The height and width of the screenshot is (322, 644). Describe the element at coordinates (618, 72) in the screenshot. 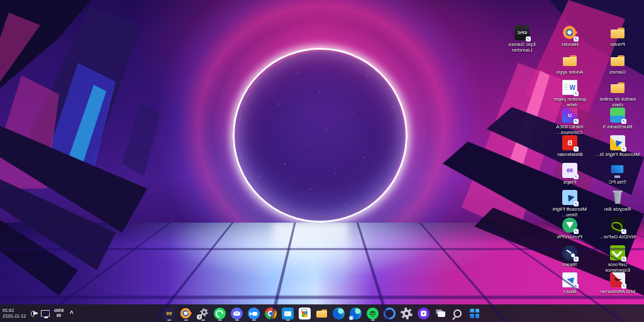

I see `desktop-icon-label: Games` at that location.